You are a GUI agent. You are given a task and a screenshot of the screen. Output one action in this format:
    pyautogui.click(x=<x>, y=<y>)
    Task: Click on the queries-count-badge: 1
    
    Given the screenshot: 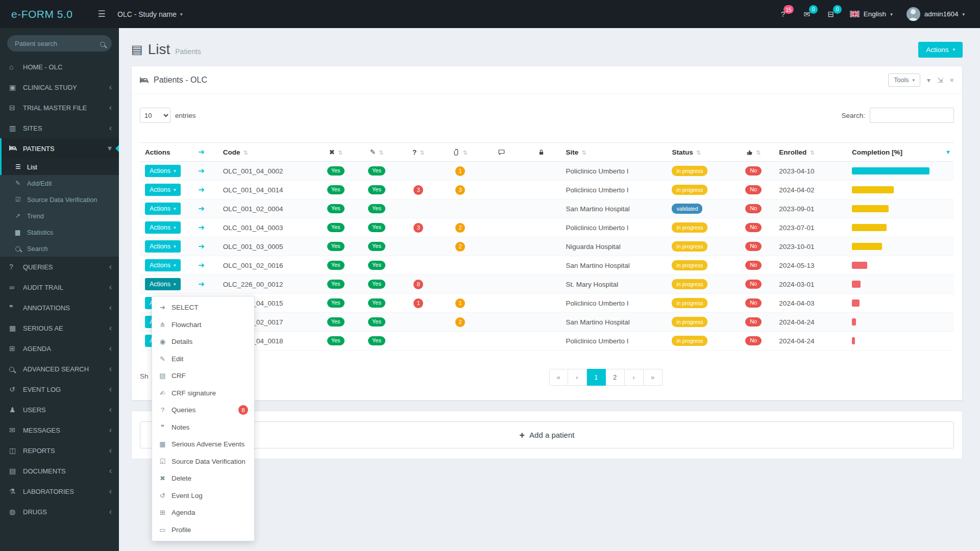 What is the action you would take?
    pyautogui.click(x=419, y=303)
    